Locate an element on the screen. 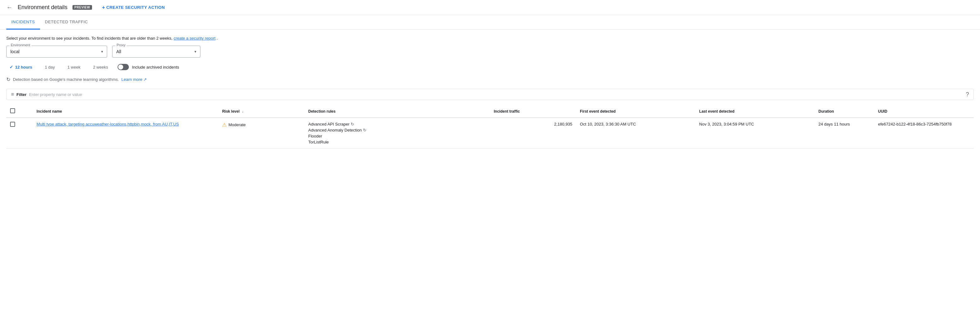 This screenshot has width=980, height=309. rule-name: Advanced API Scraper is located at coordinates (329, 124).